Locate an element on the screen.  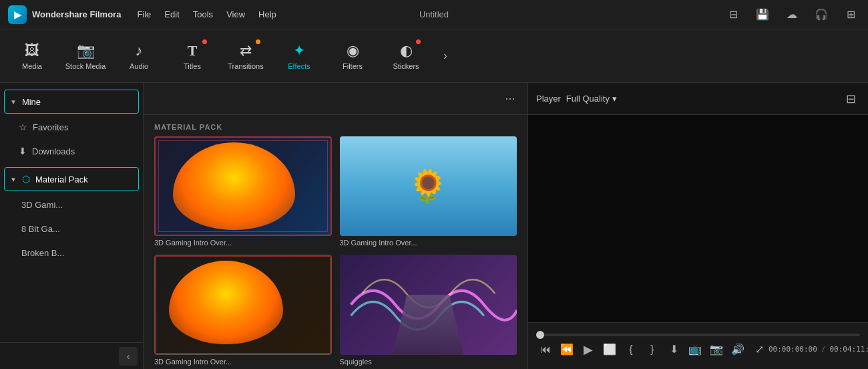
toolbar-filters: ◉ Filters is located at coordinates (353, 56).